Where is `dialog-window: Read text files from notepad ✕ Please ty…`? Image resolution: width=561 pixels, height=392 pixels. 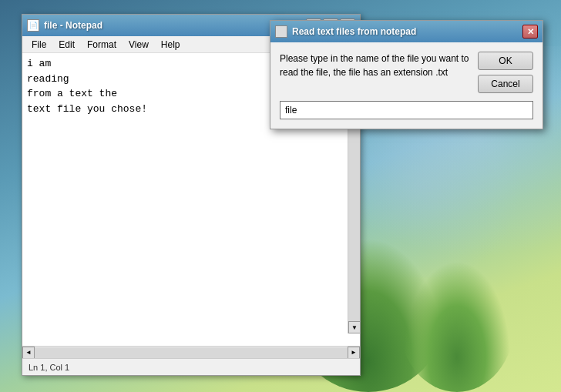
dialog-window: Read text files from notepad ✕ Please ty… is located at coordinates (407, 75).